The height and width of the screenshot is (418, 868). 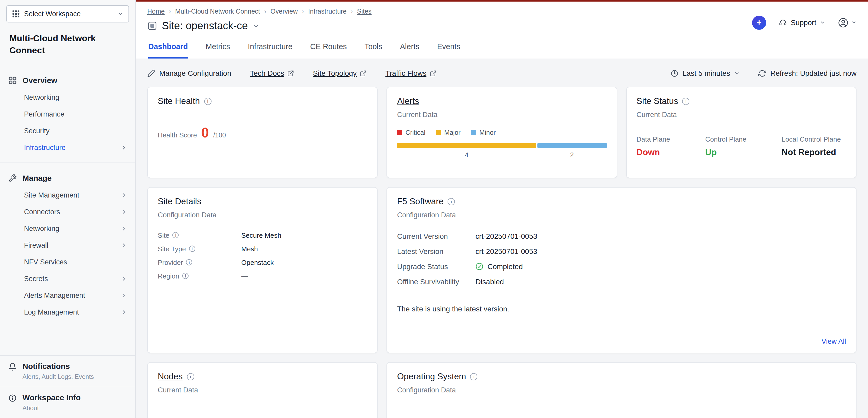 I want to click on alerts-legend-label: Major, so click(x=452, y=133).